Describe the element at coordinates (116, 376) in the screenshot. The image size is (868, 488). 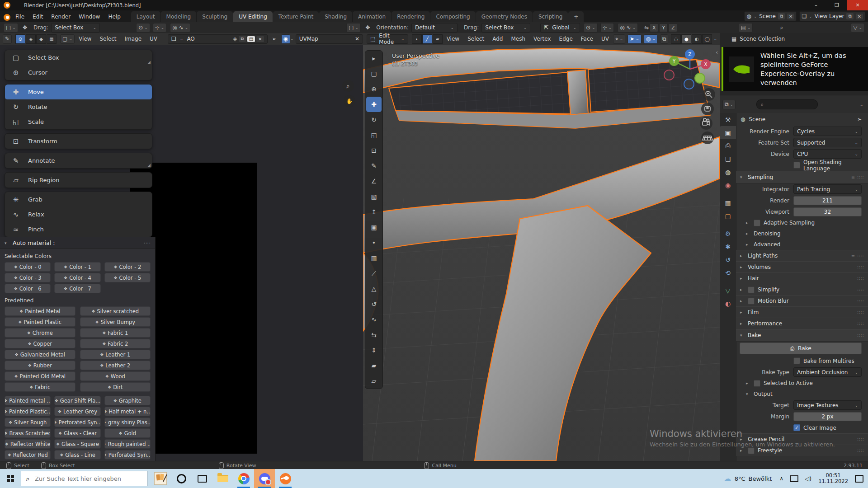
I see `material-button: ❖Wood` at that location.